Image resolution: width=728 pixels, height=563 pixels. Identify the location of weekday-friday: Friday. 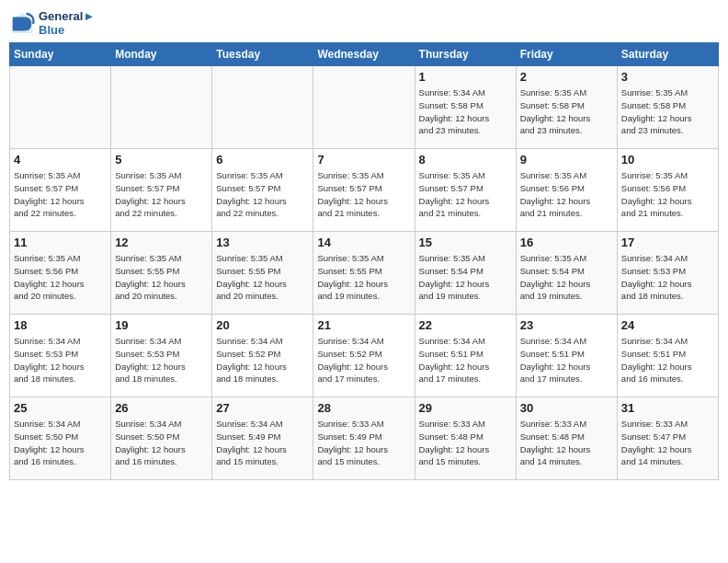
(566, 55).